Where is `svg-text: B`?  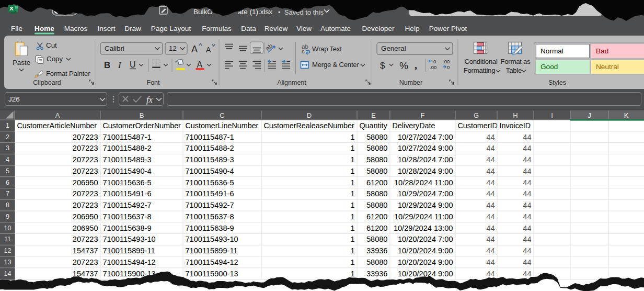
svg-text: B is located at coordinates (107, 65).